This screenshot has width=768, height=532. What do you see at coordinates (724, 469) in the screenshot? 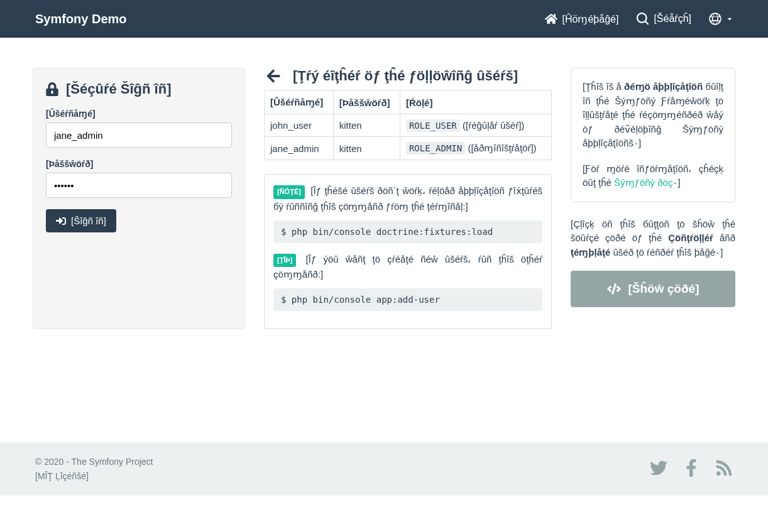
I see `rss-link` at bounding box center [724, 469].